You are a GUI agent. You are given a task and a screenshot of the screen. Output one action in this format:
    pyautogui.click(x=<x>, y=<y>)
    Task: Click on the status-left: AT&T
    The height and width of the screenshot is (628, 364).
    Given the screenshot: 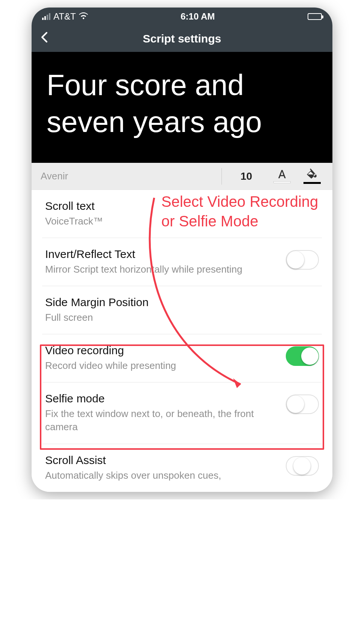 What is the action you would take?
    pyautogui.click(x=65, y=17)
    